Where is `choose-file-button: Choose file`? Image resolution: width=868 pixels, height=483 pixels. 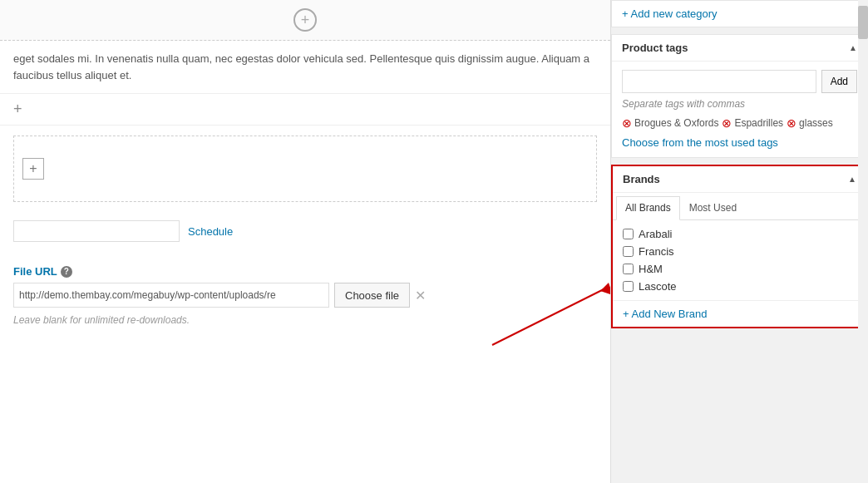
choose-file-button: Choose file is located at coordinates (372, 295).